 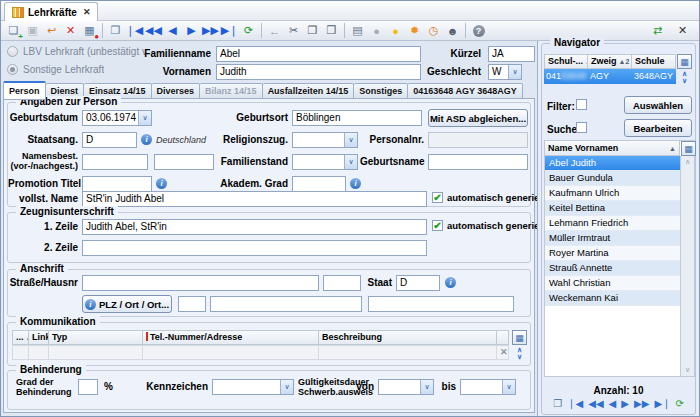 I want to click on cut-icon: ✂, so click(x=294, y=31).